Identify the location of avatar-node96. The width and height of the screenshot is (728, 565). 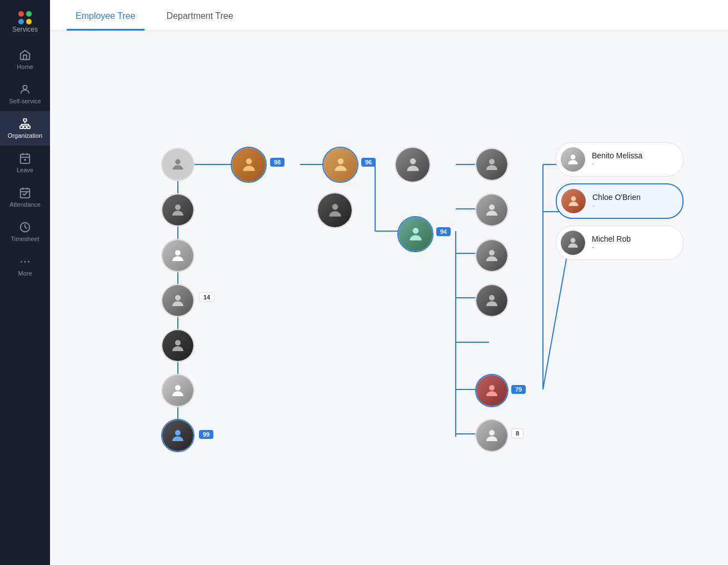
(340, 164).